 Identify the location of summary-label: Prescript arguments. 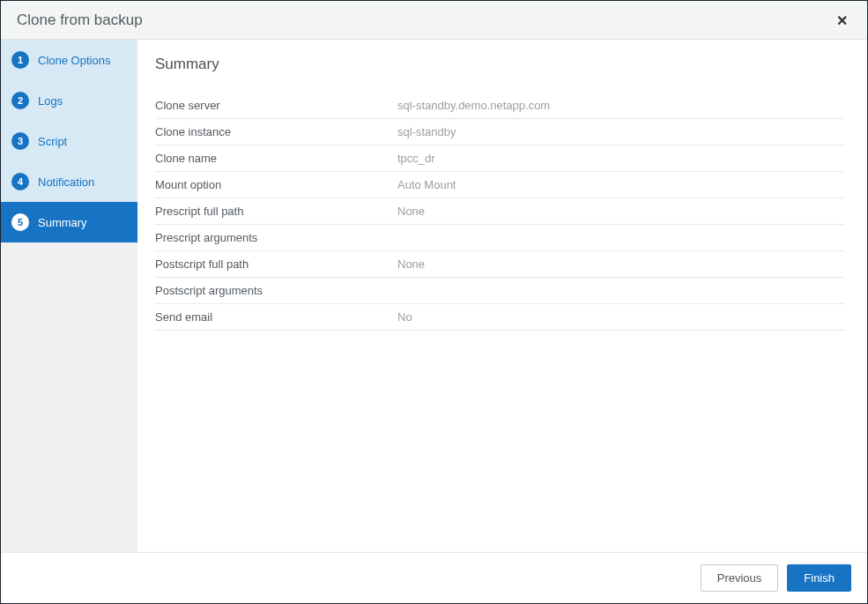
(277, 238).